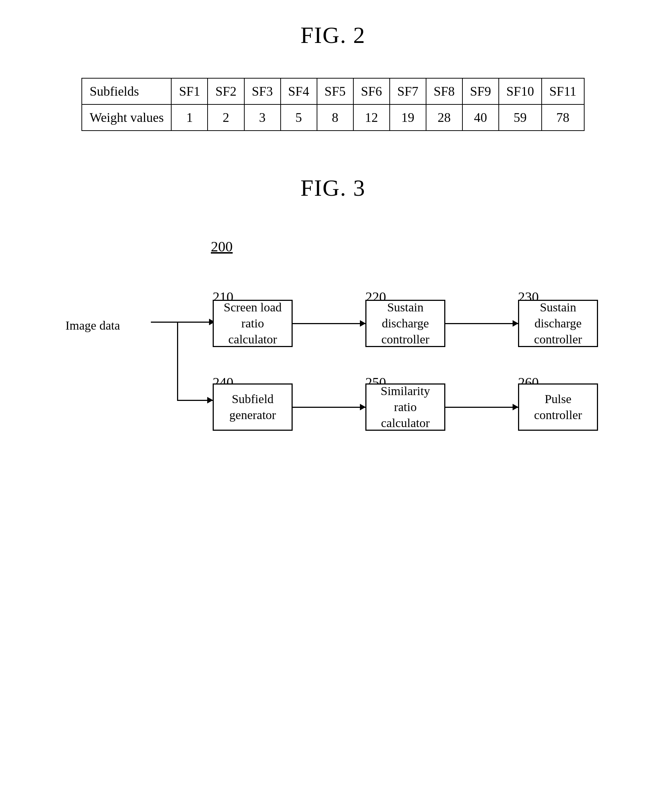  I want to click on weight-3: 3, so click(262, 117).